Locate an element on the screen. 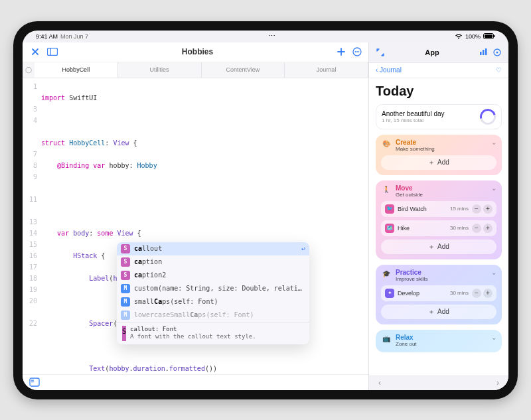 The image size is (531, 420). expand-icon is located at coordinates (380, 52).